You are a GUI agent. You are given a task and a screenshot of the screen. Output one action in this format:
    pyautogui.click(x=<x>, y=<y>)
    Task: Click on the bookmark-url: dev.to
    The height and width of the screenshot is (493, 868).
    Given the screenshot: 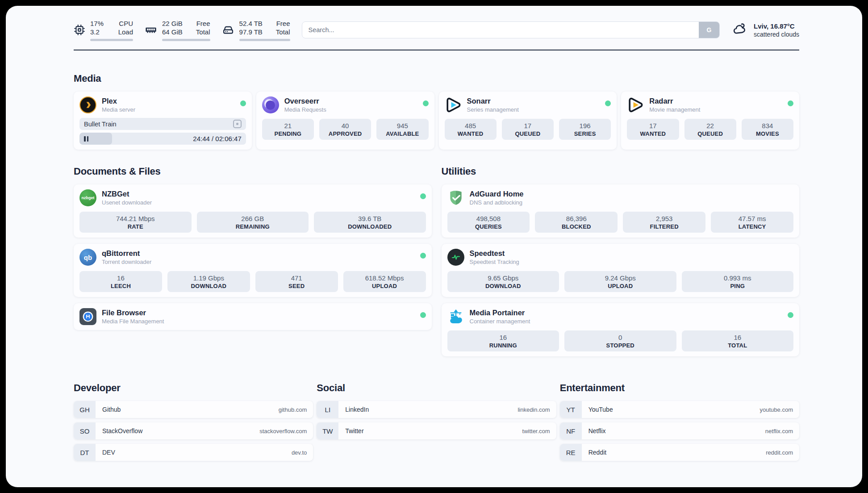 What is the action you would take?
    pyautogui.click(x=299, y=453)
    